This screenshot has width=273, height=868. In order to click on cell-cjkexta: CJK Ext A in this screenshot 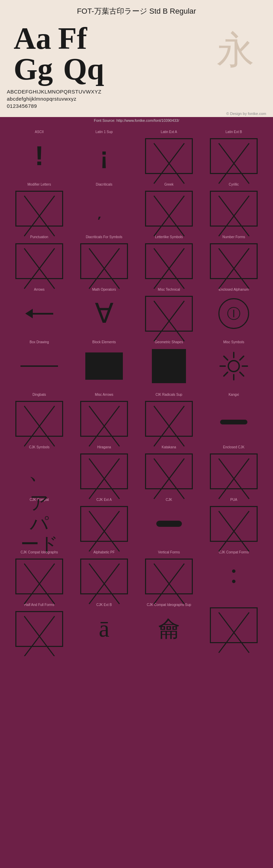, I will do `click(104, 521)`.